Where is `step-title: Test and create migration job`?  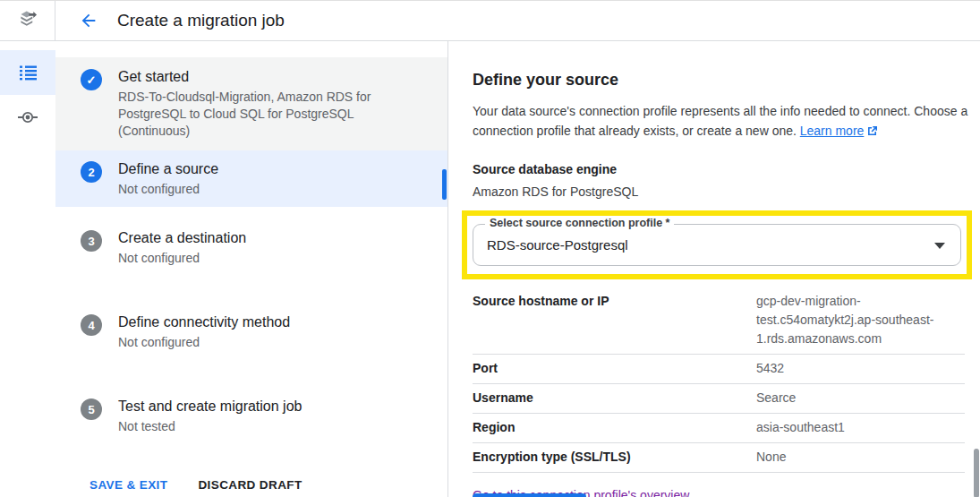 step-title: Test and create migration job is located at coordinates (209, 407).